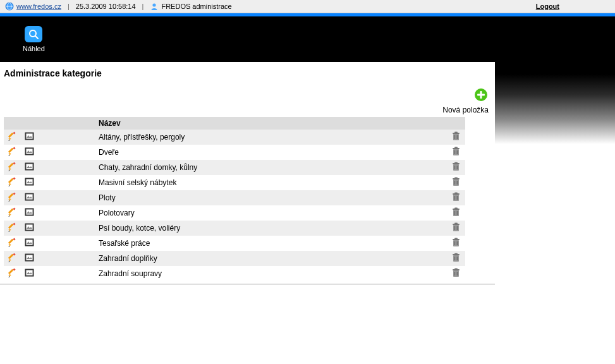  I want to click on top-status-bar: www.fredos.cz | 25.3.2009 10:58:14 | FRE…, so click(307, 6).